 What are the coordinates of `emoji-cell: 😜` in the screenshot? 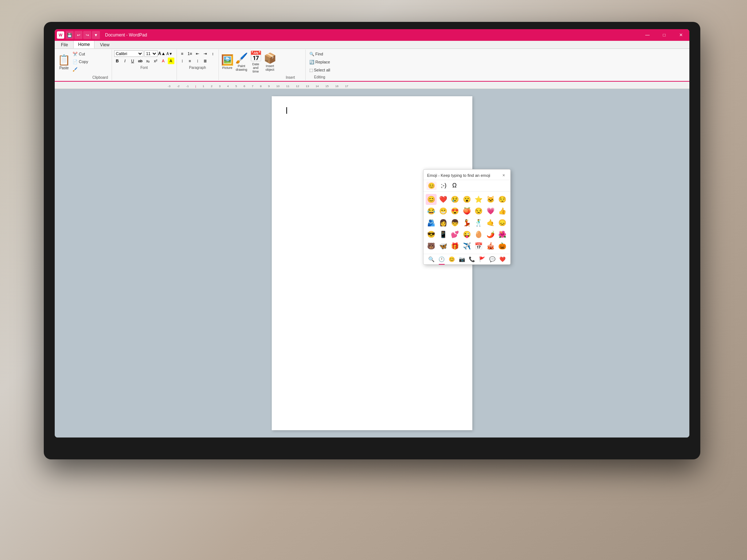 It's located at (467, 234).